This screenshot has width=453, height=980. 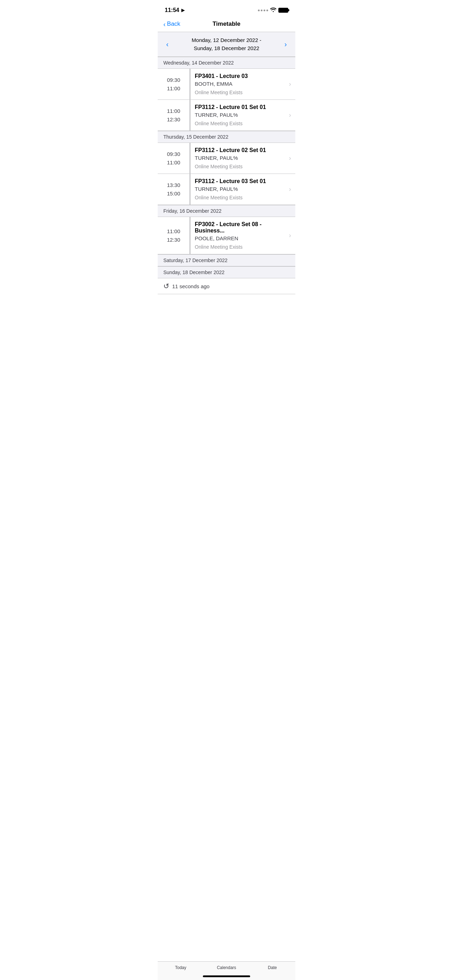 I want to click on week-navigator: ‹ Monday, 12 December 2022 -Sunday, 18 D…, so click(x=227, y=44).